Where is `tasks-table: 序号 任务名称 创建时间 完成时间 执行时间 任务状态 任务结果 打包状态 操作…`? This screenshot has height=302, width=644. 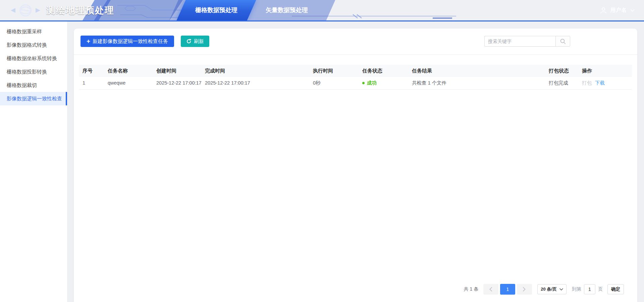 tasks-table: 序号 任务名称 创建时间 完成时间 执行时间 任务状态 任务结果 打包状态 操作… is located at coordinates (356, 77).